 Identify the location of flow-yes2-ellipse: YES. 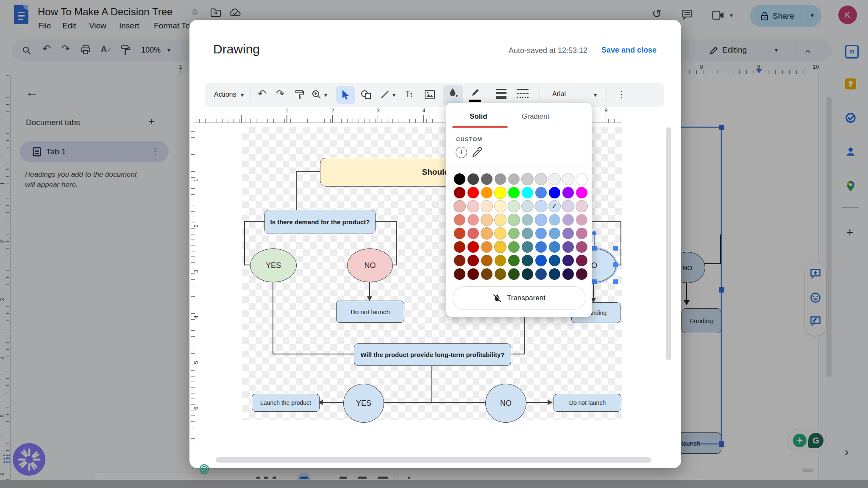
(364, 403).